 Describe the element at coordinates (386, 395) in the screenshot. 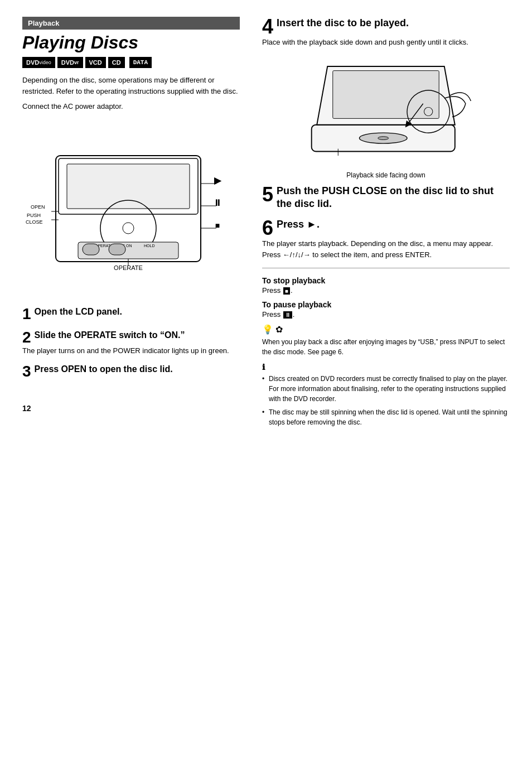

I see `note-section: ℹ Discs created on DVD recorders must be…` at that location.